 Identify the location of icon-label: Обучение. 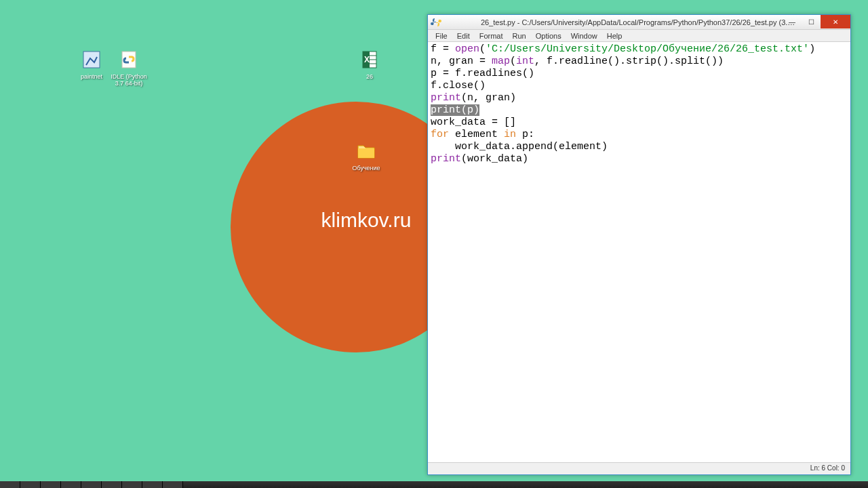
(366, 169).